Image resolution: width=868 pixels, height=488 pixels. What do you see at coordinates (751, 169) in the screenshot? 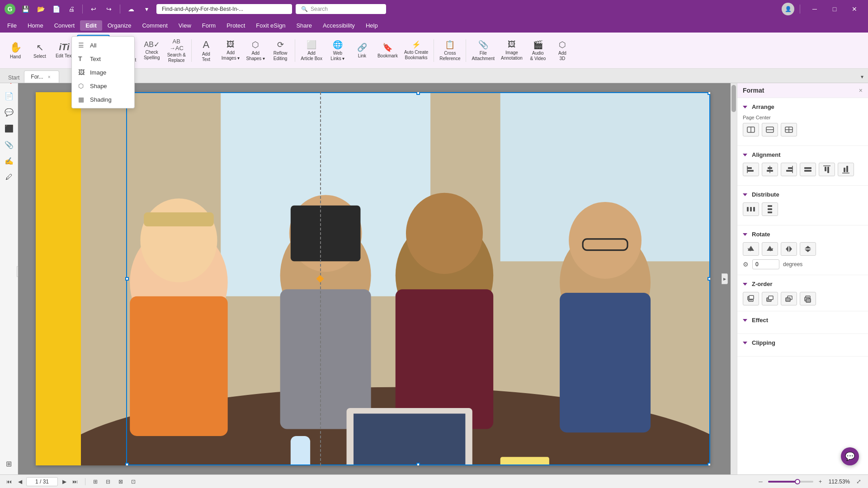
I see `align-left` at bounding box center [751, 169].